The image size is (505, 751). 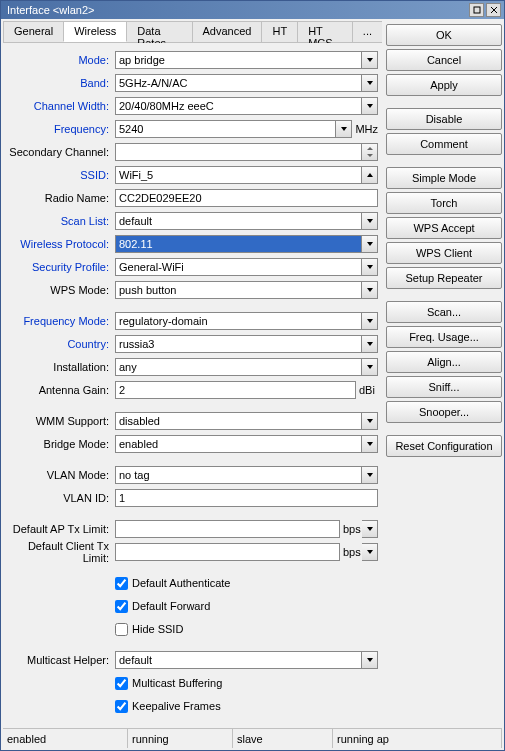 What do you see at coordinates (444, 253) in the screenshot?
I see `wps-client-button: WPS Client` at bounding box center [444, 253].